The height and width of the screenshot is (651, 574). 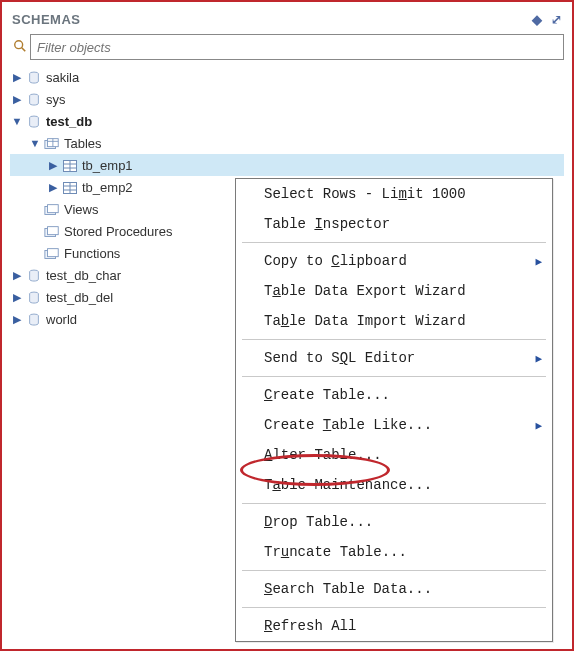 What do you see at coordinates (287, 165) in the screenshot?
I see `table-node-tb_emp1: ▶ tb_emp1` at bounding box center [287, 165].